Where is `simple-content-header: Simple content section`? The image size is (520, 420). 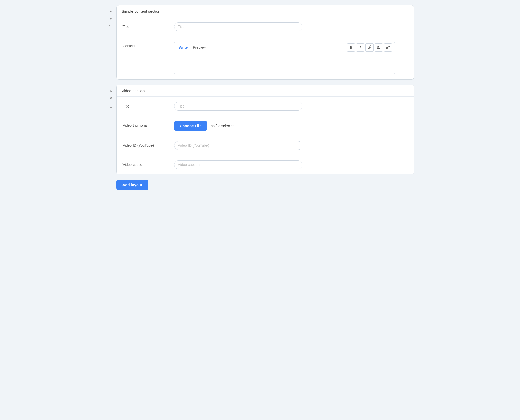
simple-content-header: Simple content section is located at coordinates (265, 11).